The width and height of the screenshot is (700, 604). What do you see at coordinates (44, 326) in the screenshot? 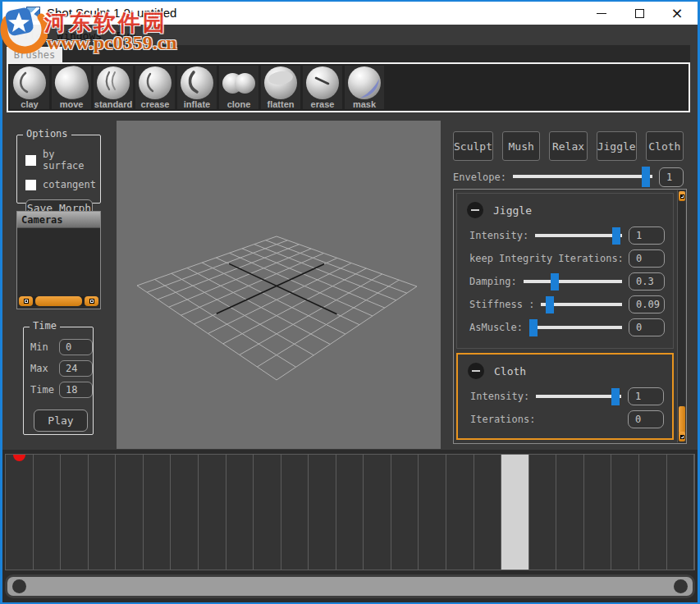
I see `time-title: Time` at bounding box center [44, 326].